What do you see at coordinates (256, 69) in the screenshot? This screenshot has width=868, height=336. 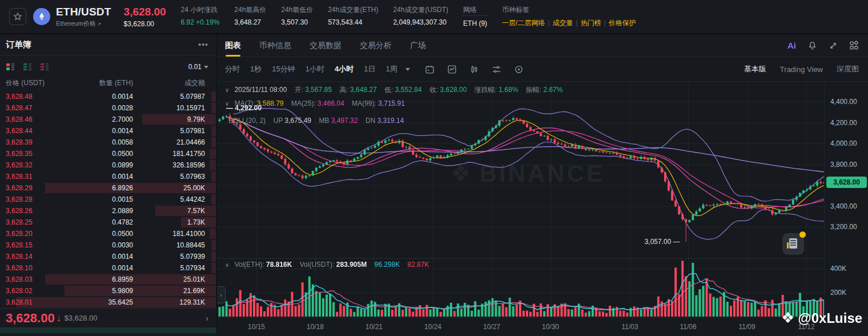 I see `interval-1秒: 1秒` at bounding box center [256, 69].